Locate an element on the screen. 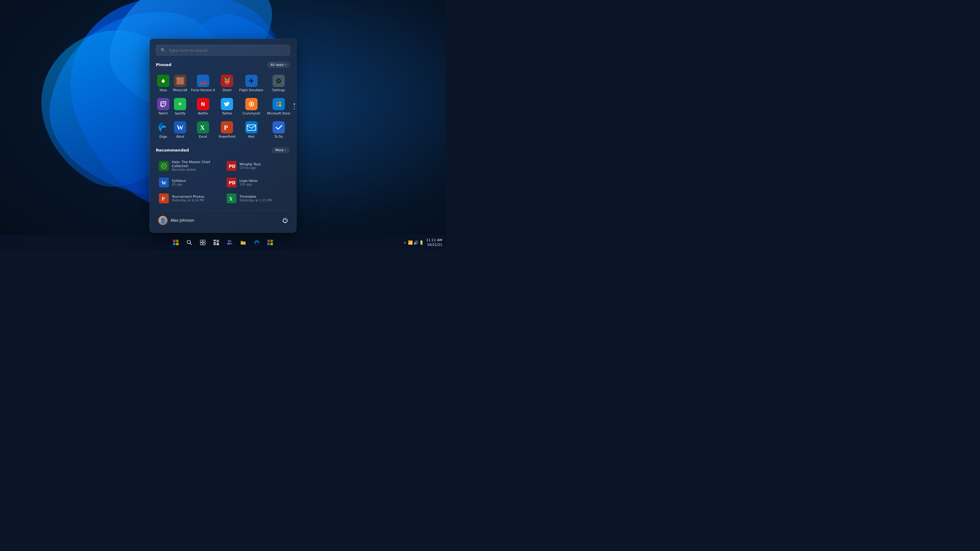  timetable-time: Yesterday at 1:15 PM is located at coordinates (256, 200).